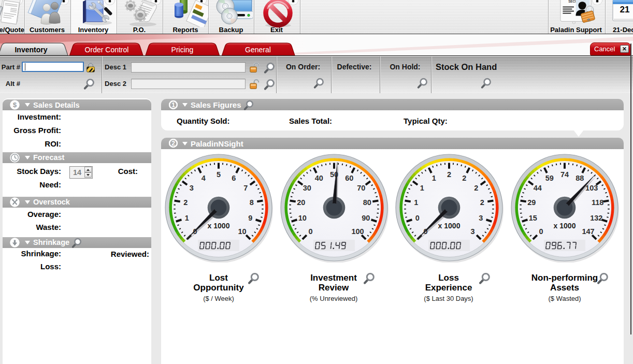 Image resolution: width=633 pixels, height=364 pixels. I want to click on svg-text: 100, so click(357, 231).